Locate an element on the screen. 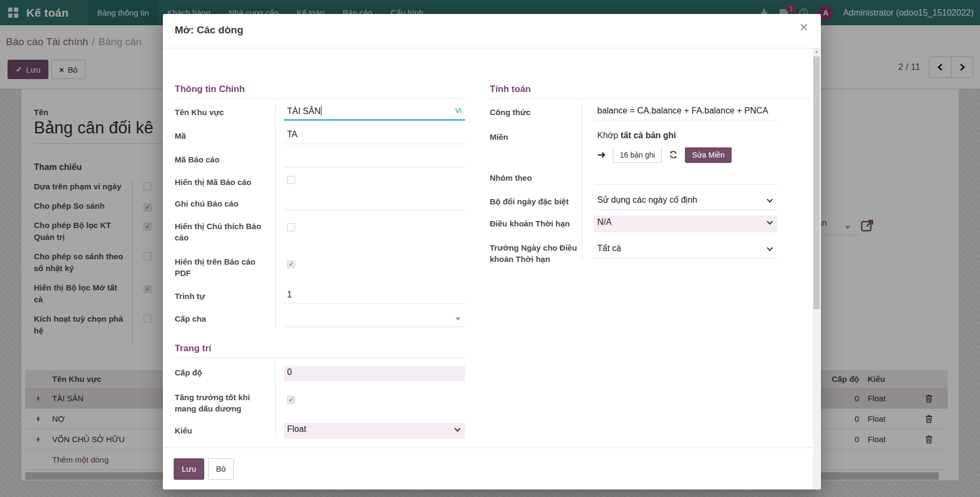 Image resolution: width=980 pixels, height=497 pixels. close-icon: × is located at coordinates (804, 28).